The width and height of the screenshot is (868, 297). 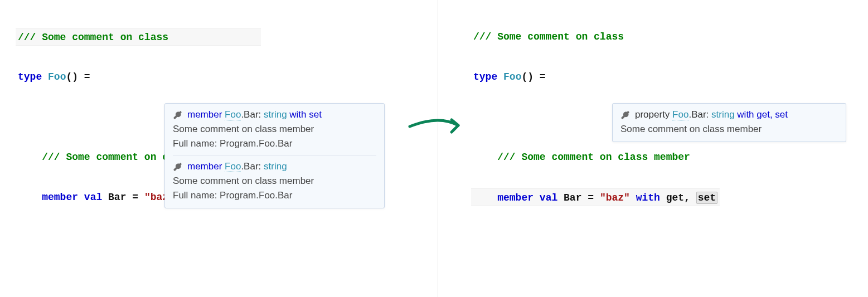 What do you see at coordinates (237, 167) in the screenshot?
I see `signature-text: member Foo.Bar: string` at bounding box center [237, 167].